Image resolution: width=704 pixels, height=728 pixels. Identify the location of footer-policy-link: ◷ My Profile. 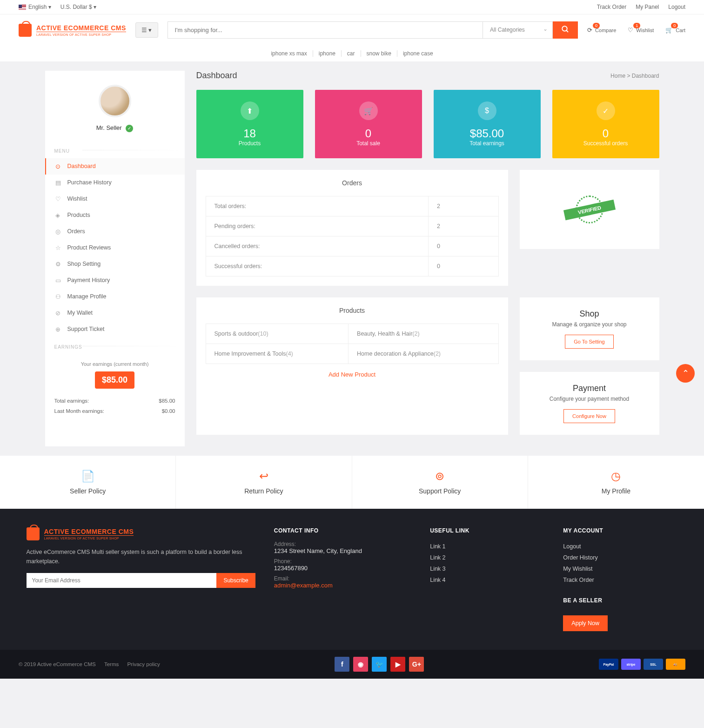
(616, 482).